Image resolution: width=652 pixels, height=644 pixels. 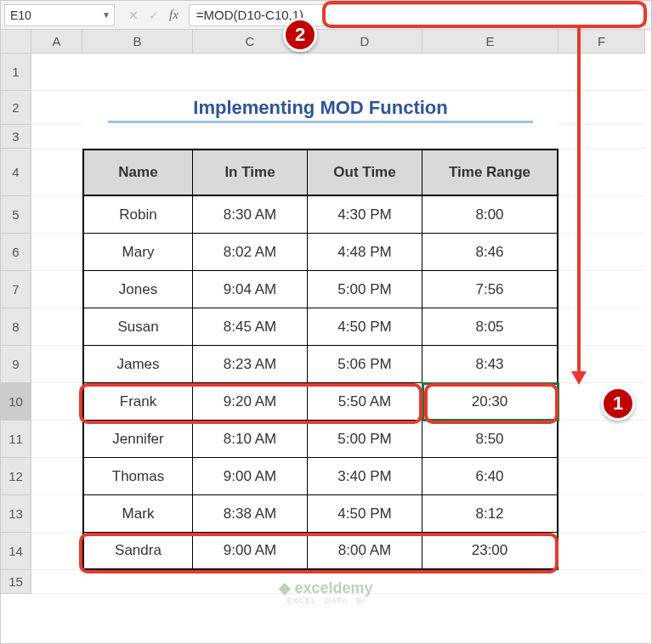 What do you see at coordinates (250, 290) in the screenshot?
I see `cell-in: 9:04 AM` at bounding box center [250, 290].